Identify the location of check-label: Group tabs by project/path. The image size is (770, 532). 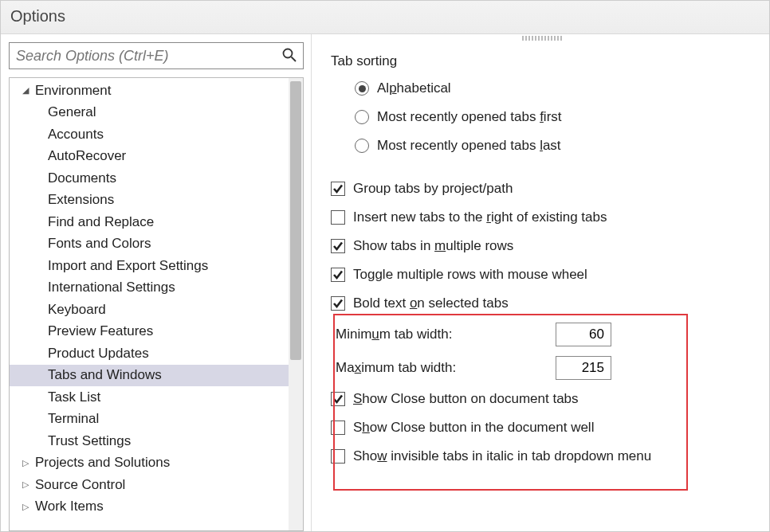
(433, 189).